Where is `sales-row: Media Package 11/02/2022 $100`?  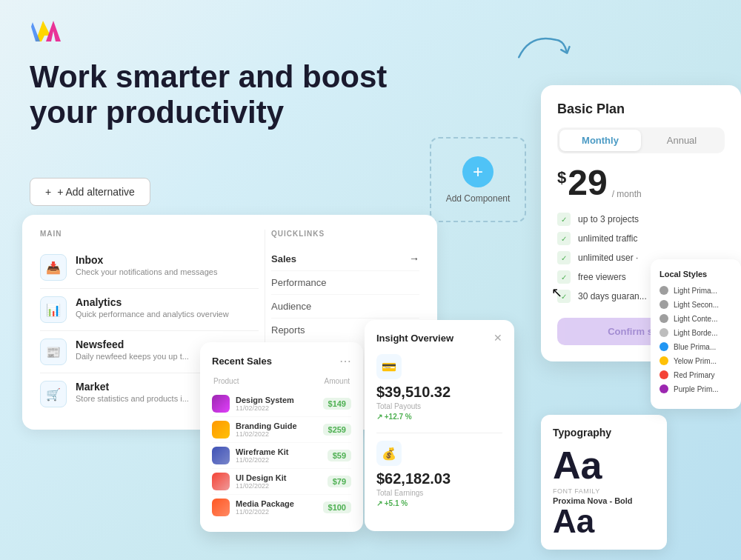
sales-row: Media Package 11/02/2022 $100 is located at coordinates (282, 507).